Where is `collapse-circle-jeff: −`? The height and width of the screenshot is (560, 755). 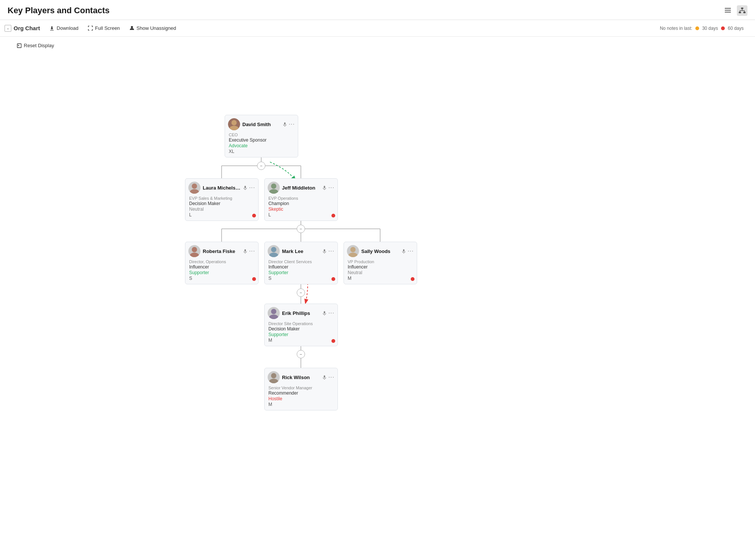 collapse-circle-jeff: − is located at coordinates (301, 229).